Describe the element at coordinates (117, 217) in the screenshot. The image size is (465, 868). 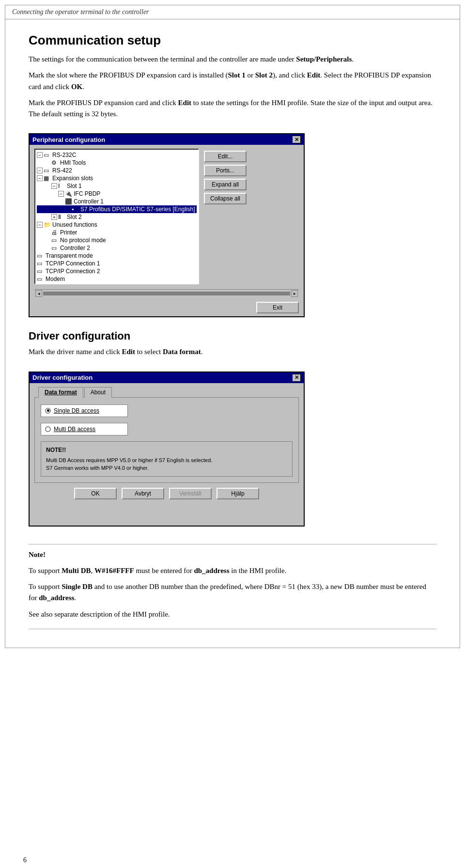
I see `tree-item-slot2: + Ⅱ Slot 2` at that location.